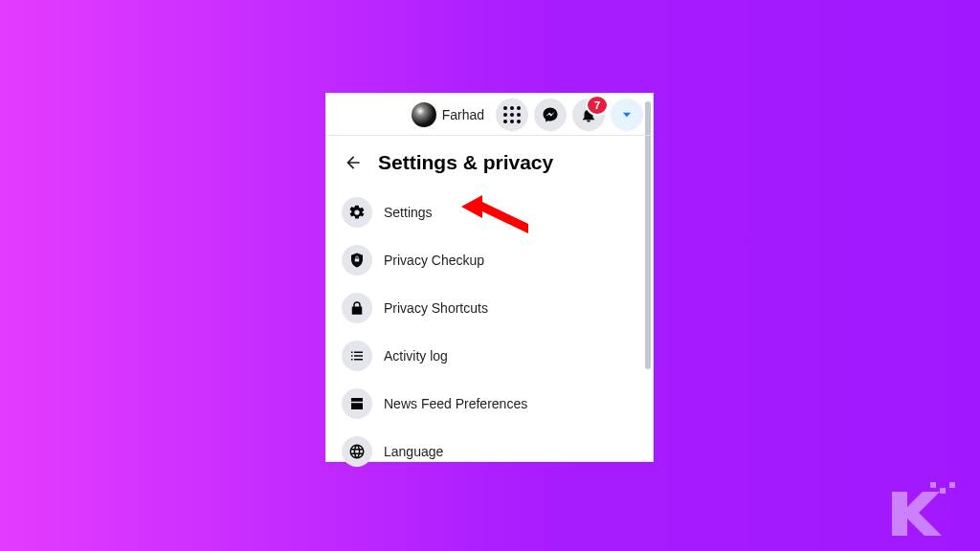  Describe the element at coordinates (353, 163) in the screenshot. I see `back-button` at that location.